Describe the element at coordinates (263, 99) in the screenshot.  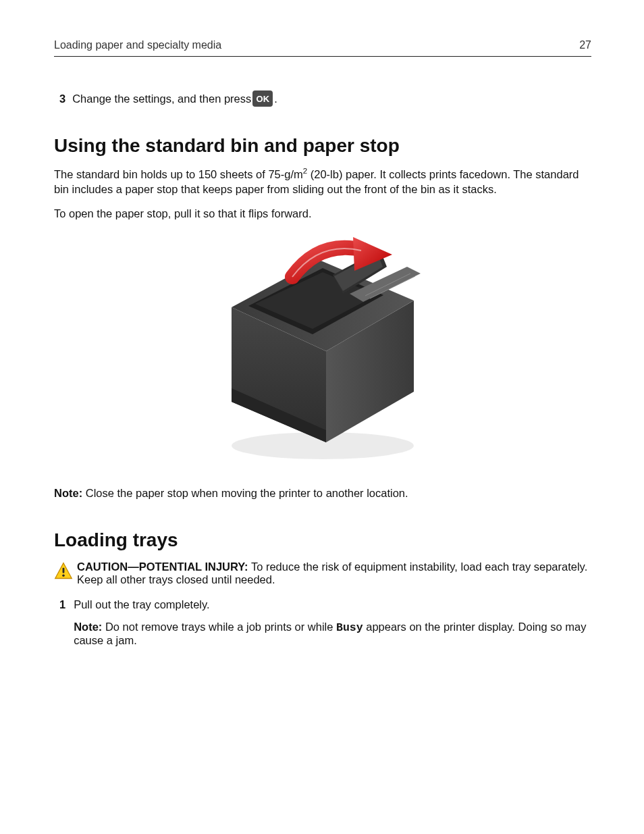
I see `ok-button-icon: OK` at that location.